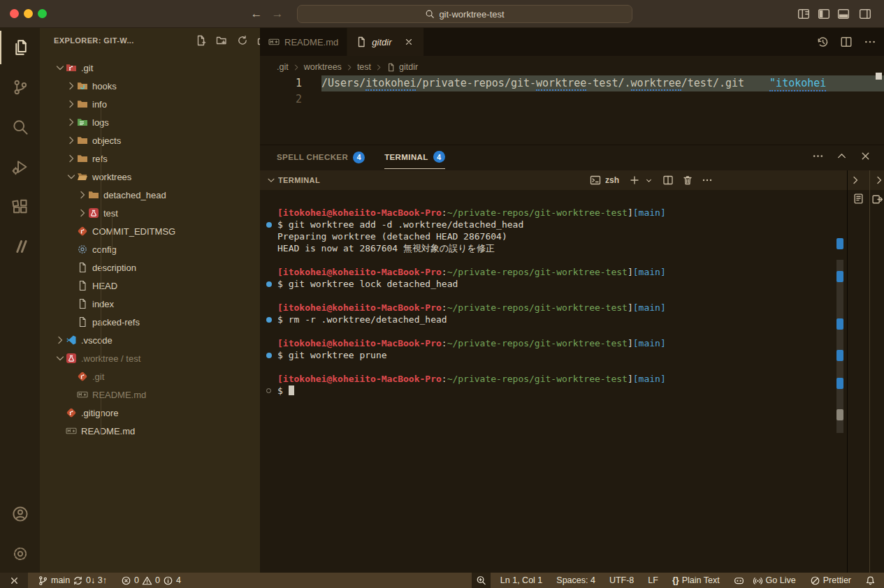 The height and width of the screenshot is (588, 884). I want to click on terminal-prompt-line: [itokohei@koheiito-MacBook-Pro:~/private…, so click(548, 344).